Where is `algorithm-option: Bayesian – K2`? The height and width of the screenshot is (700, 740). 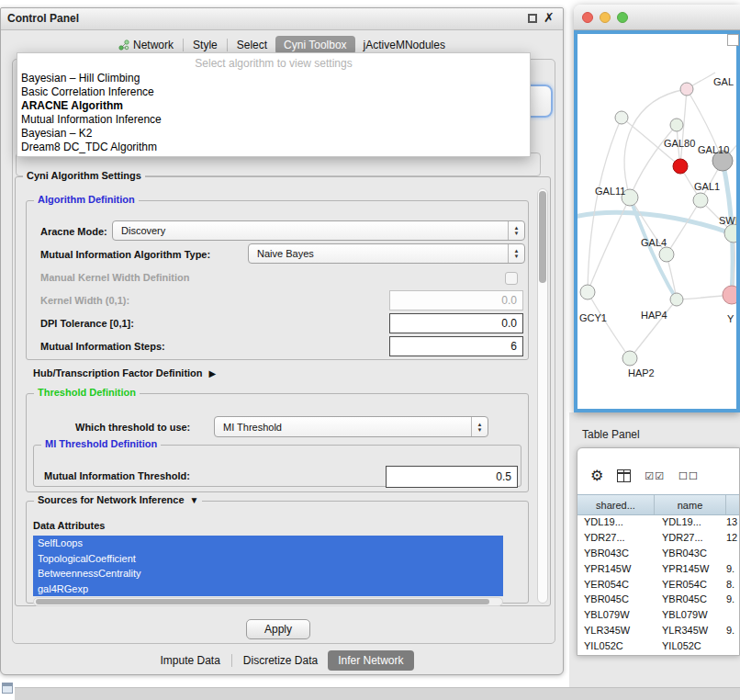 algorithm-option: Bayesian – K2 is located at coordinates (274, 134).